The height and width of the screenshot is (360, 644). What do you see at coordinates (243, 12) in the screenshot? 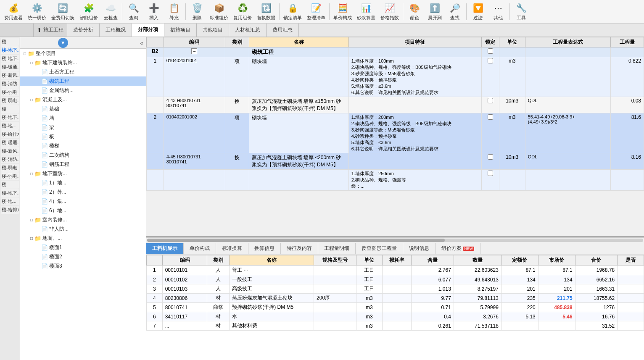
I see `toolbar-item-reuse-group: ♻️ 复用组价` at bounding box center [243, 12].